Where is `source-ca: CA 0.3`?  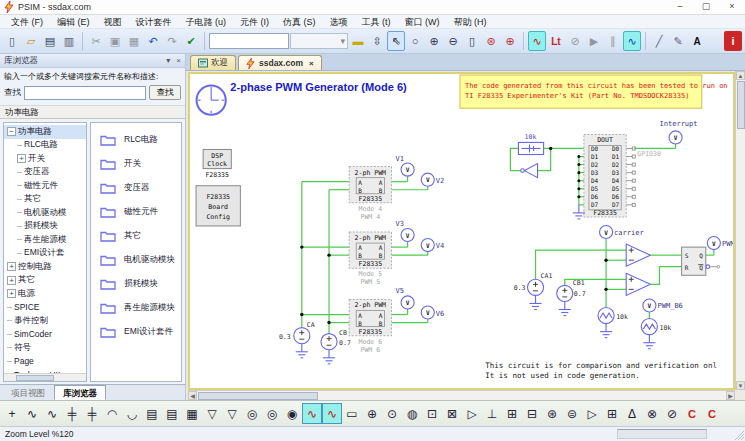
source-ca: CA 0.3 is located at coordinates (297, 340).